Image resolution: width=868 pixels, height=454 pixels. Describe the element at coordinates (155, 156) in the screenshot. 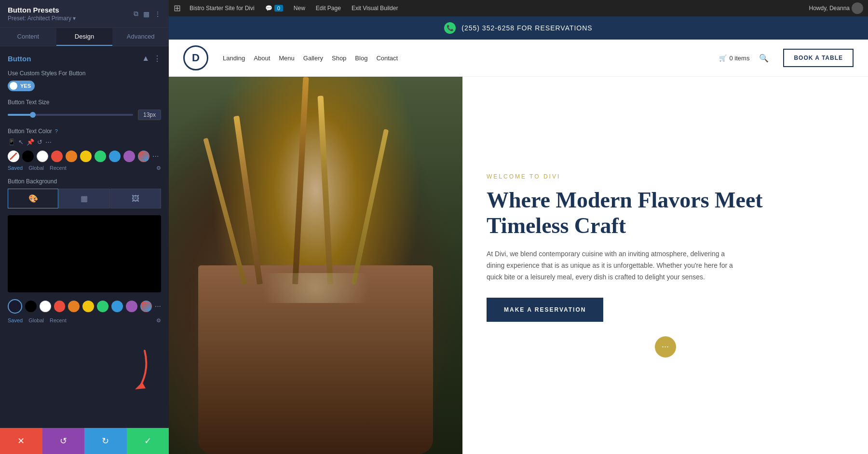

I see `swatch-more-dots: ···` at that location.